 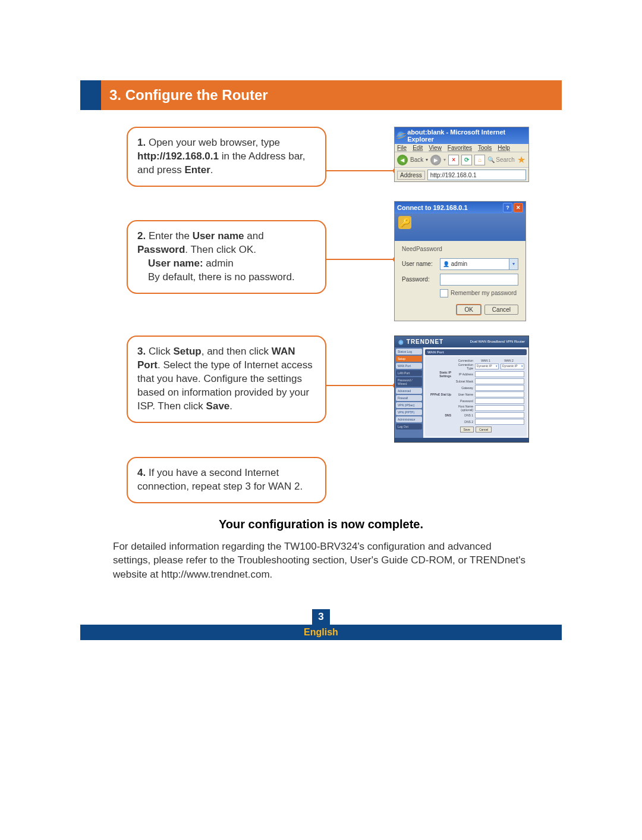 I want to click on page-number: 3, so click(x=321, y=617).